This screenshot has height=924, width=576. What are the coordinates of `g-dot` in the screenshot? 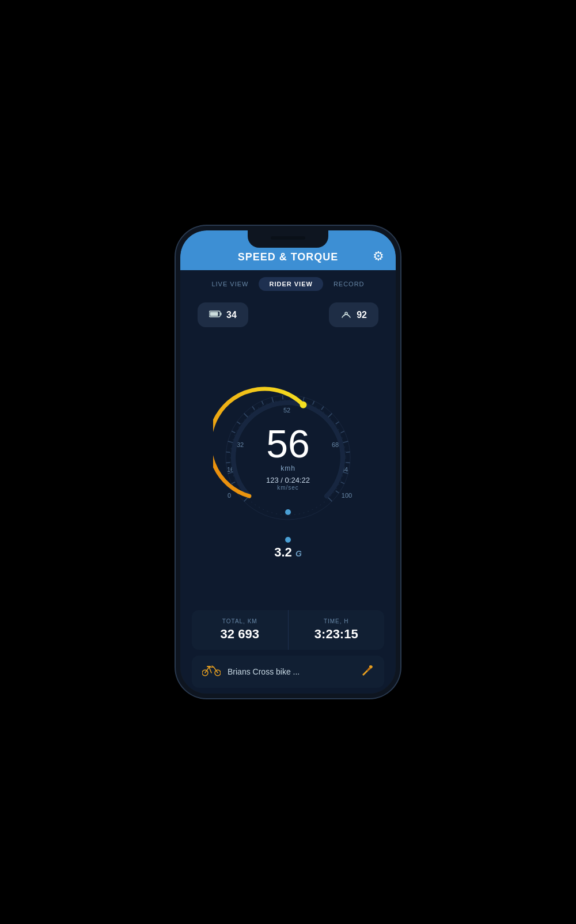 It's located at (288, 540).